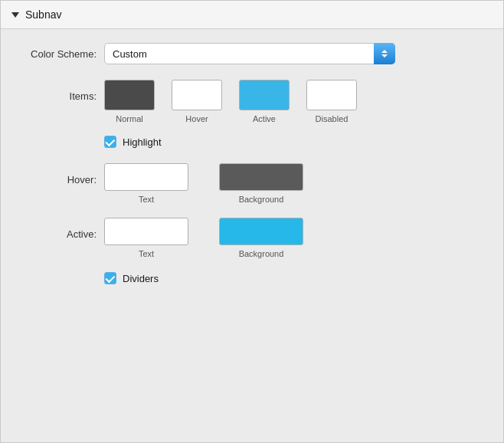 This screenshot has height=443, width=504. Describe the element at coordinates (43, 15) in the screenshot. I see `panel-title: Subnav` at that location.